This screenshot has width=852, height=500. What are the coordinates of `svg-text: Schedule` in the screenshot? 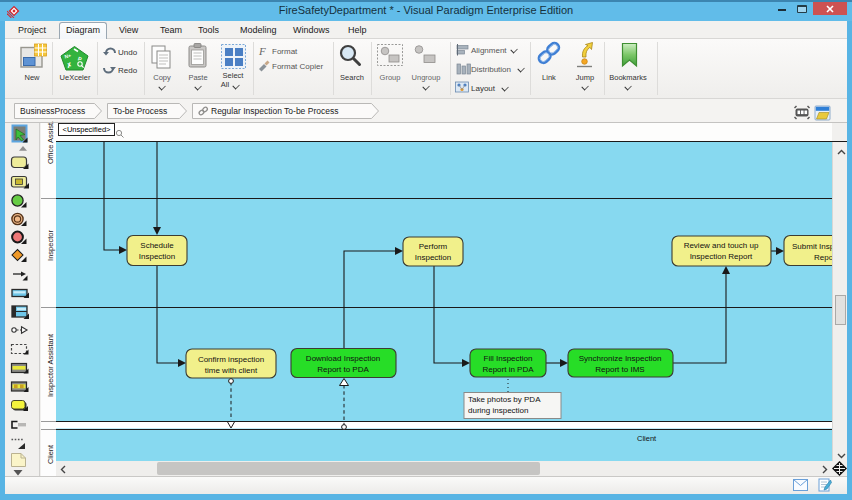 It's located at (157, 246).